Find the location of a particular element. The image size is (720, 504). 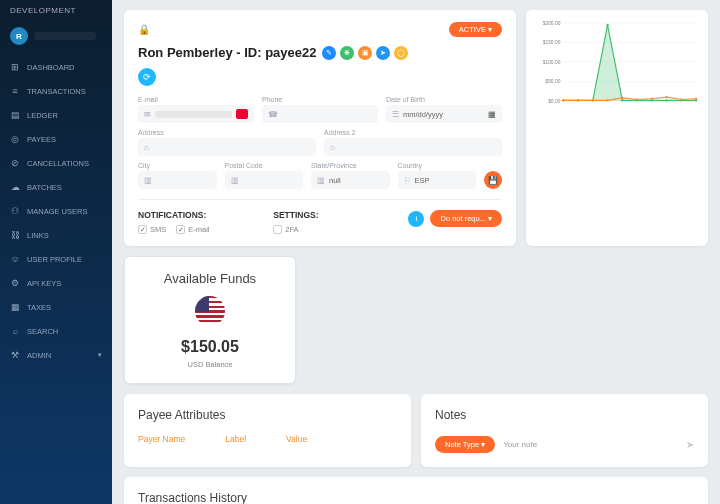

nav-icon: ⚒ is located at coordinates (15, 355).